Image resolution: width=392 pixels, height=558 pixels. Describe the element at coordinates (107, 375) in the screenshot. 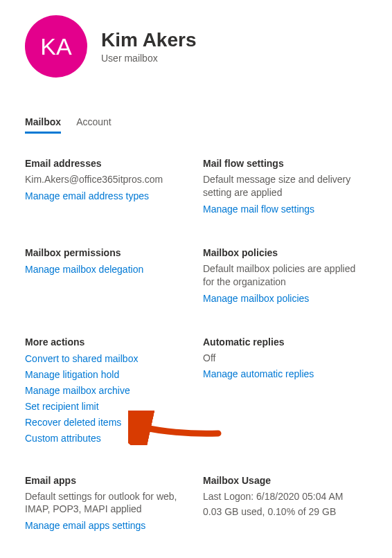

I see `manage-litigation-hold-link: Manage litigation hold` at that location.